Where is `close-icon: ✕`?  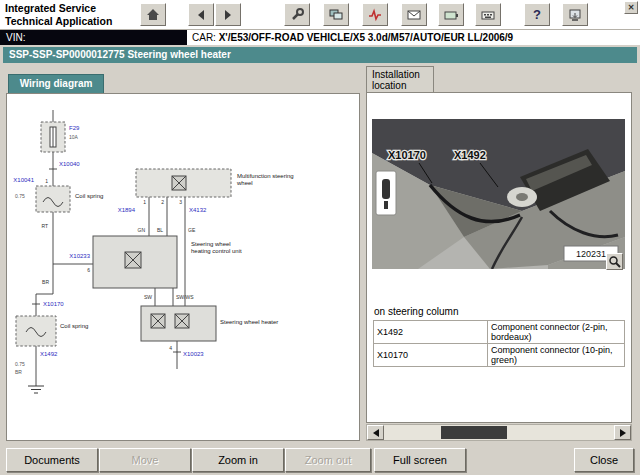
close-icon: ✕ is located at coordinates (632, 8).